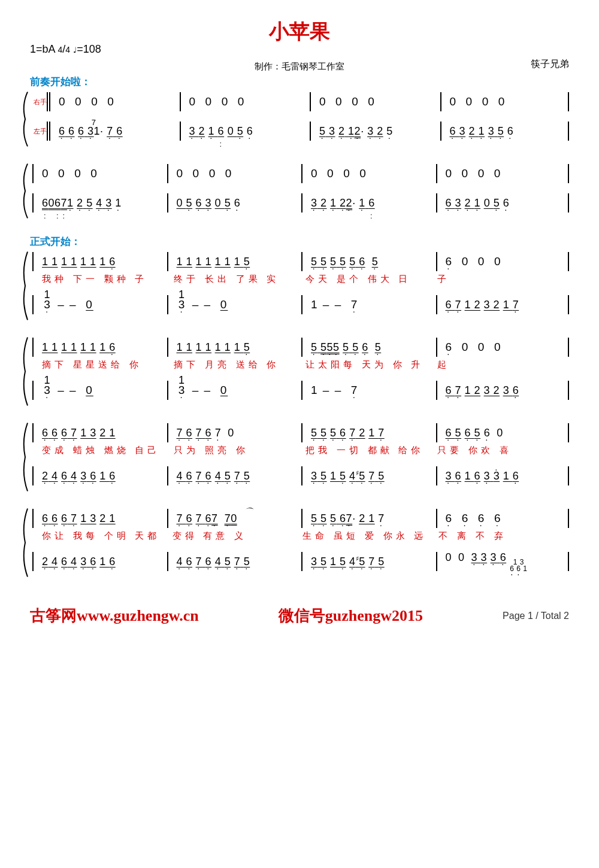  What do you see at coordinates (300, 457) in the screenshot?
I see `system-5: 6 6 6 7 1 3 2 1 7 6 7 6 7 0 5 5 5 6 7 2 …` at bounding box center [300, 457].